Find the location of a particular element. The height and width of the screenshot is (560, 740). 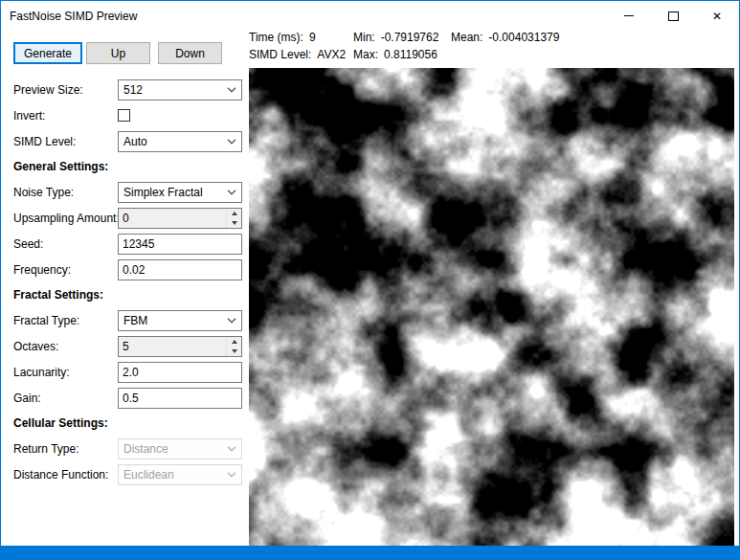

simd-level-value: Auto is located at coordinates (172, 142).